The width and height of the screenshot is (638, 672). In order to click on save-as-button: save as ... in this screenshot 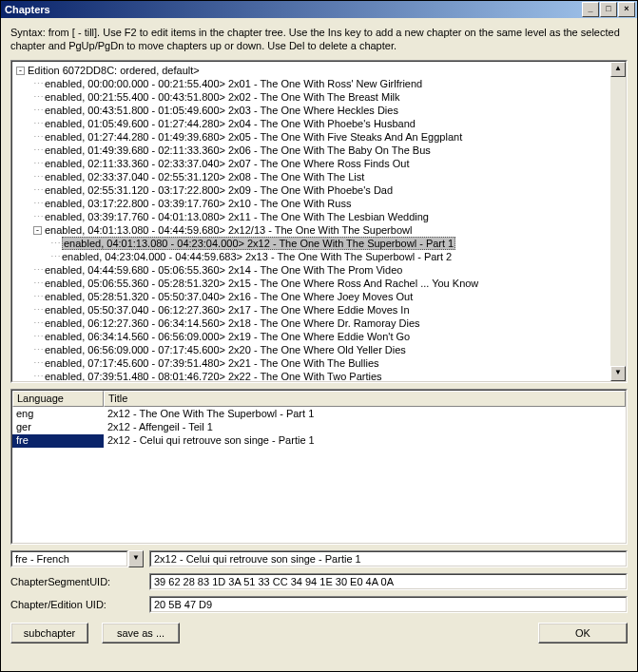, I will do `click(141, 633)`.